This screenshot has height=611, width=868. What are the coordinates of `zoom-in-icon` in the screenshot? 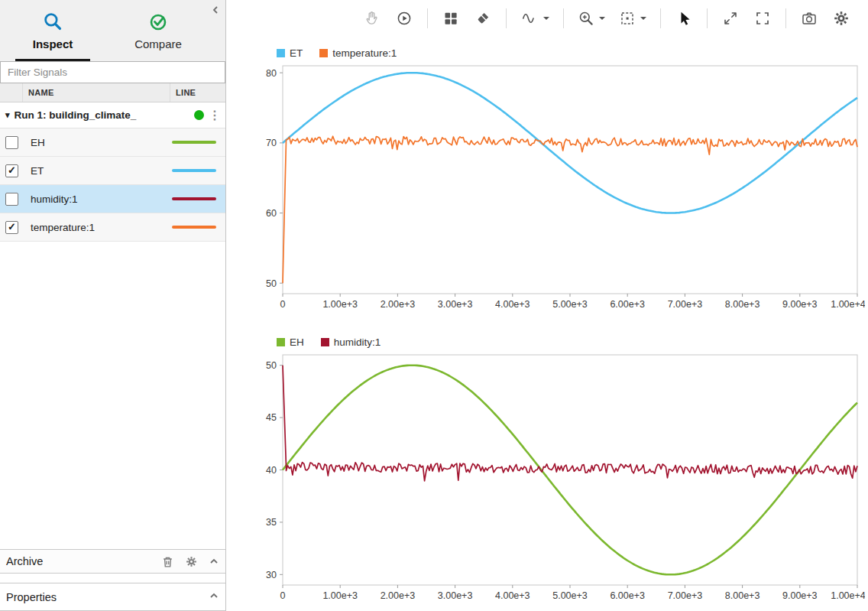 It's located at (586, 18).